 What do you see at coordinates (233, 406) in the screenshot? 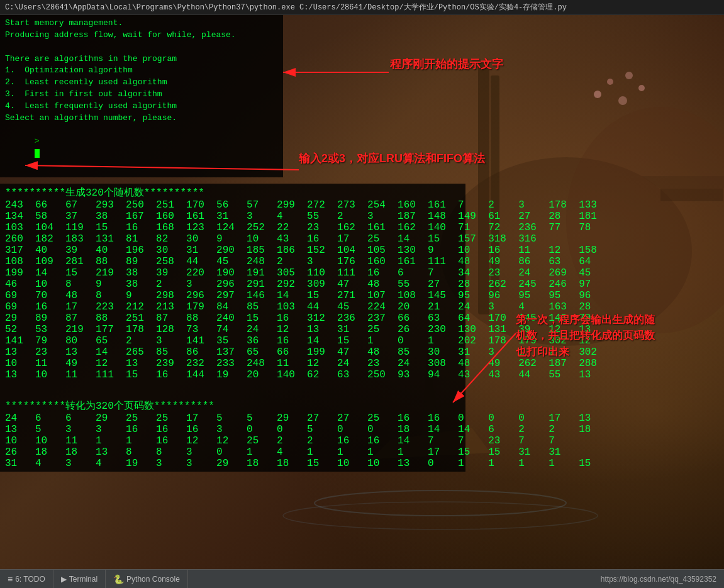
I see `page-numbers-header: **********转化为320个页码数**********` at bounding box center [233, 406].